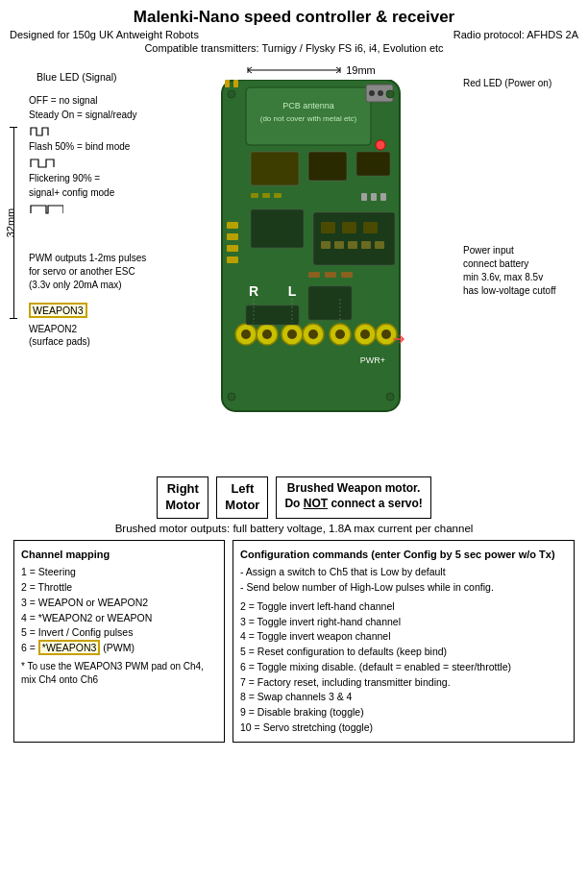  What do you see at coordinates (521, 271) in the screenshot?
I see `power-input-label: Power input connect battery min 3.6v, ma…` at bounding box center [521, 271].